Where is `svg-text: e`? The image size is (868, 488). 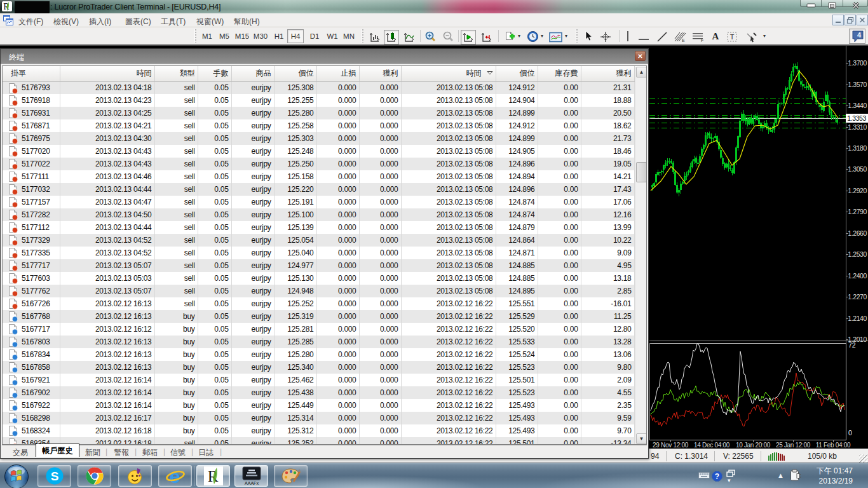
svg-text: e is located at coordinates (174, 476).